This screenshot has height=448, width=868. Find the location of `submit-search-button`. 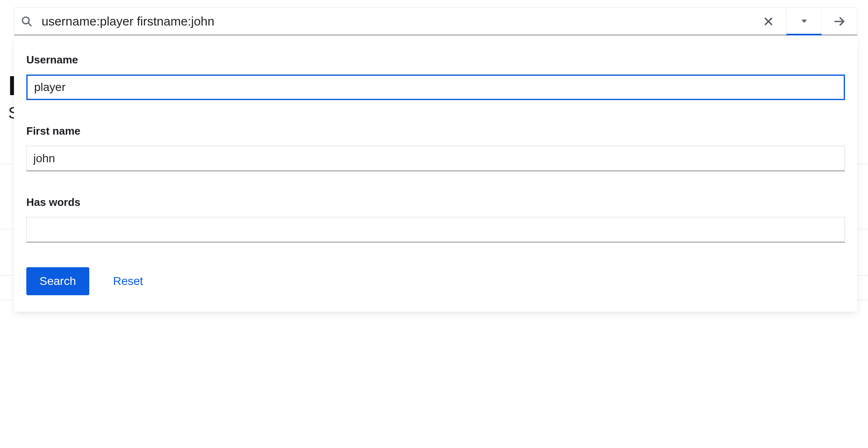

submit-search-button is located at coordinates (839, 21).